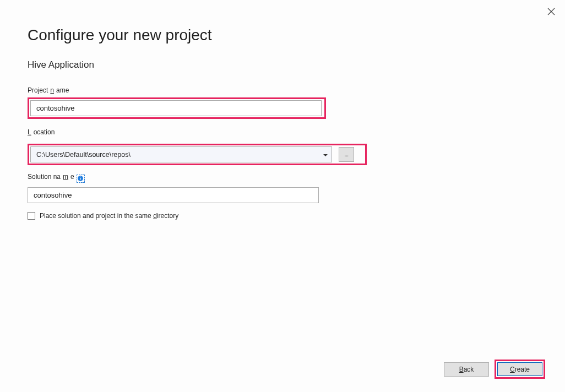 Image resolution: width=565 pixels, height=392 pixels. What do you see at coordinates (80, 178) in the screenshot?
I see `info-icon` at bounding box center [80, 178].